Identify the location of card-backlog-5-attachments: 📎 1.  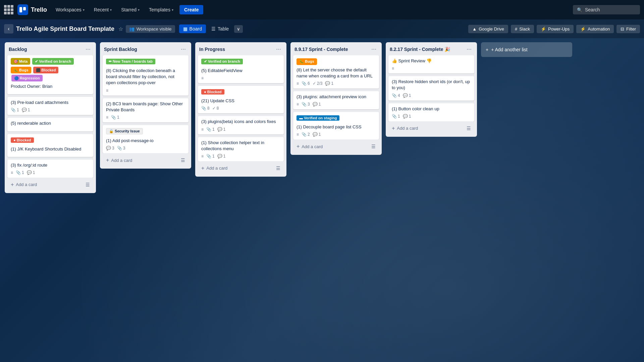
(20, 173).